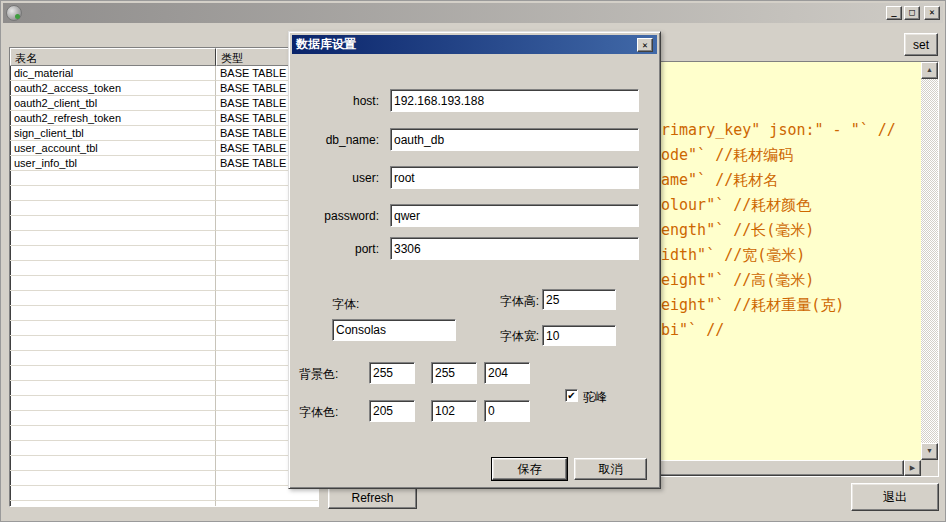 The width and height of the screenshot is (946, 522). I want to click on font-width-label: 字体宽:, so click(510, 336).